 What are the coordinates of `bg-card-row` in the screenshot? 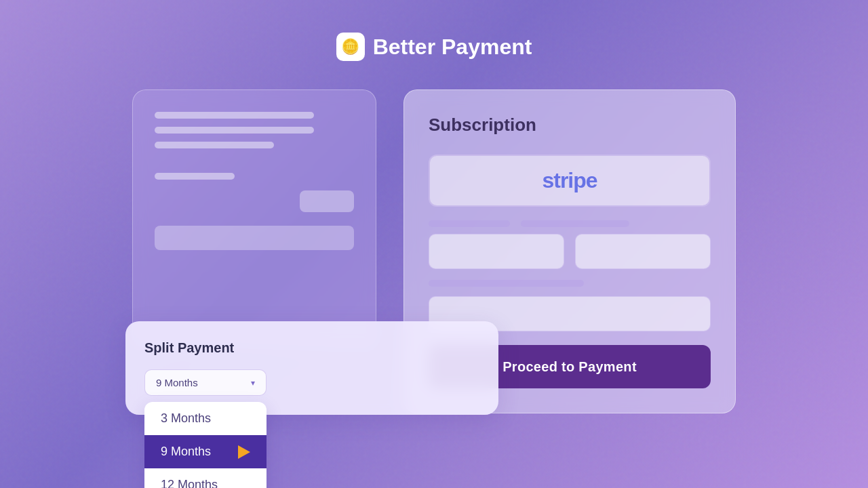 It's located at (254, 238).